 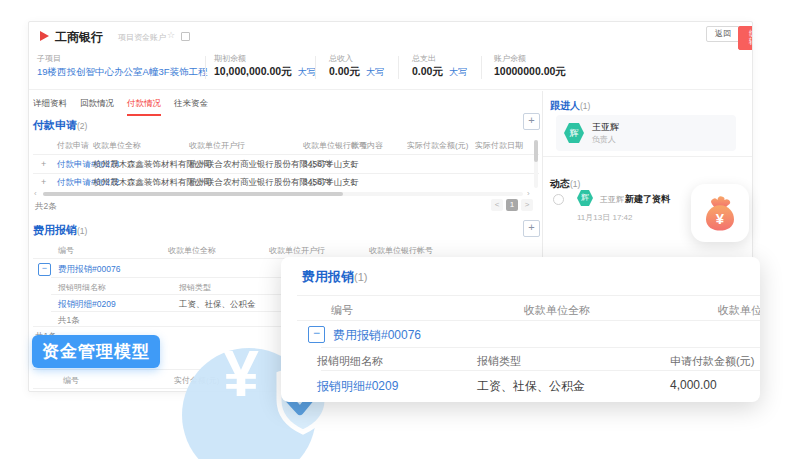 I want to click on payment-total-count: 共2条, so click(x=46, y=207).